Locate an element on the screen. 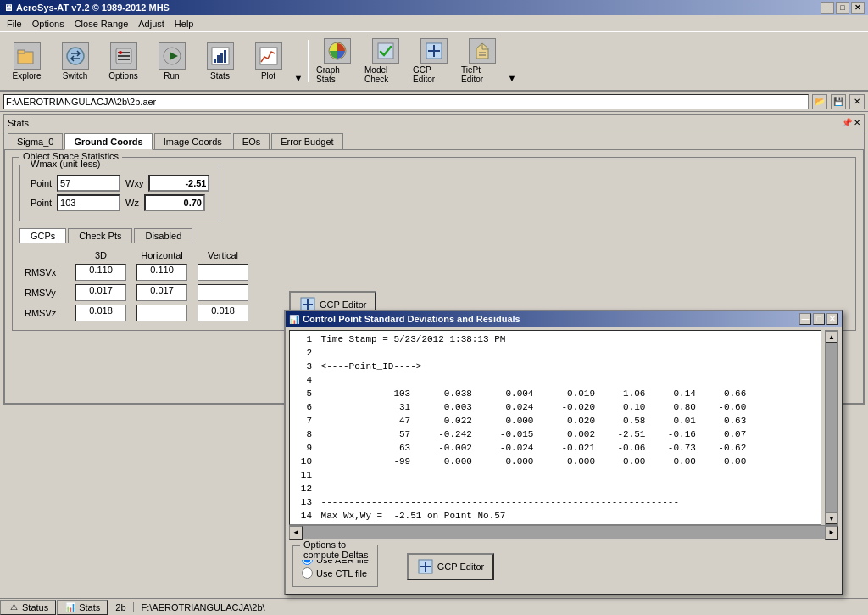 This screenshot has width=868, height=615. wmax-wz-label: Wz is located at coordinates (132, 203).